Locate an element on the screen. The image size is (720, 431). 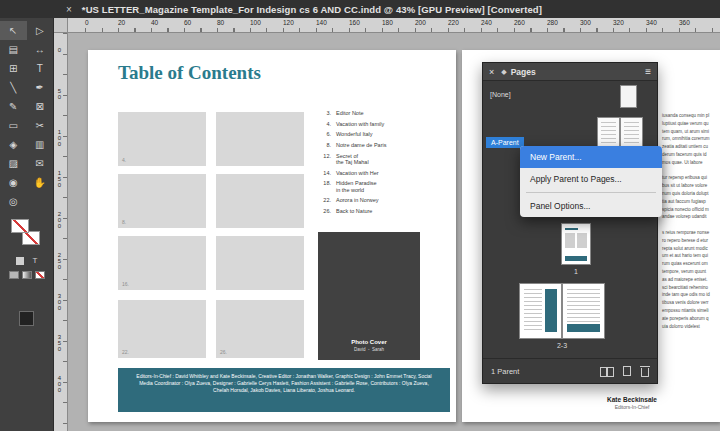
type-tool: T is located at coordinates (40, 68).